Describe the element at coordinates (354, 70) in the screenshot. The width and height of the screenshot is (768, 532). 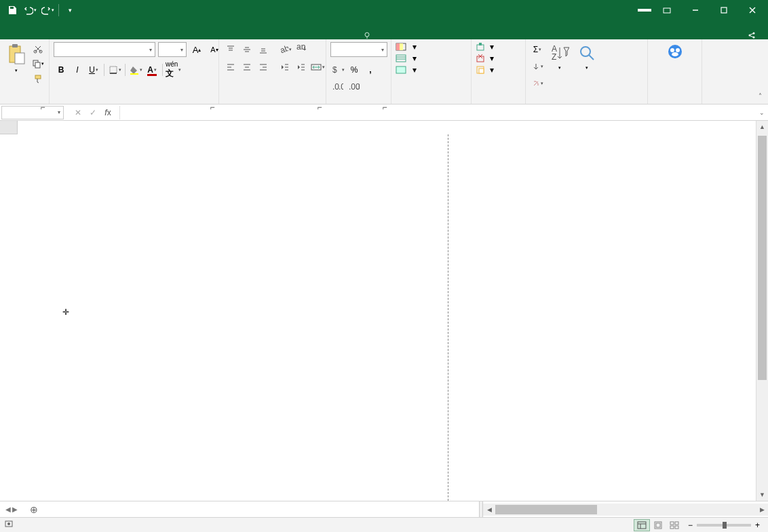
I see `percent-format-icon: %` at that location.